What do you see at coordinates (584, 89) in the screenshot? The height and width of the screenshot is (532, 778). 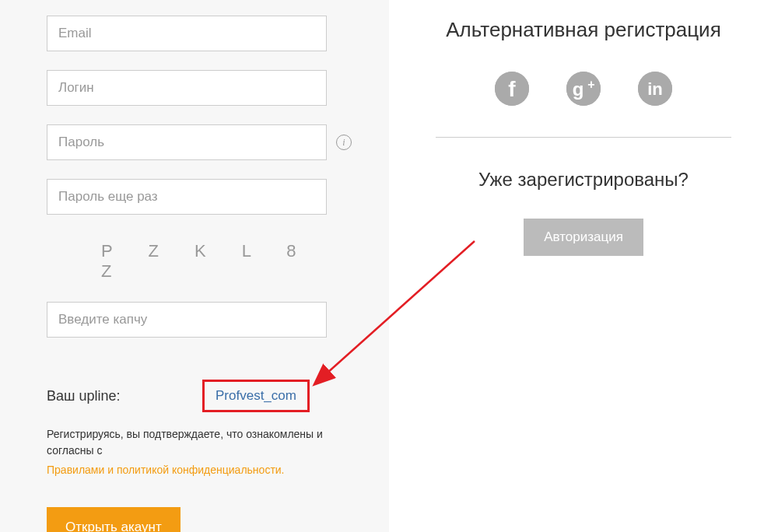 I see `googleplus-icon: g+` at bounding box center [584, 89].